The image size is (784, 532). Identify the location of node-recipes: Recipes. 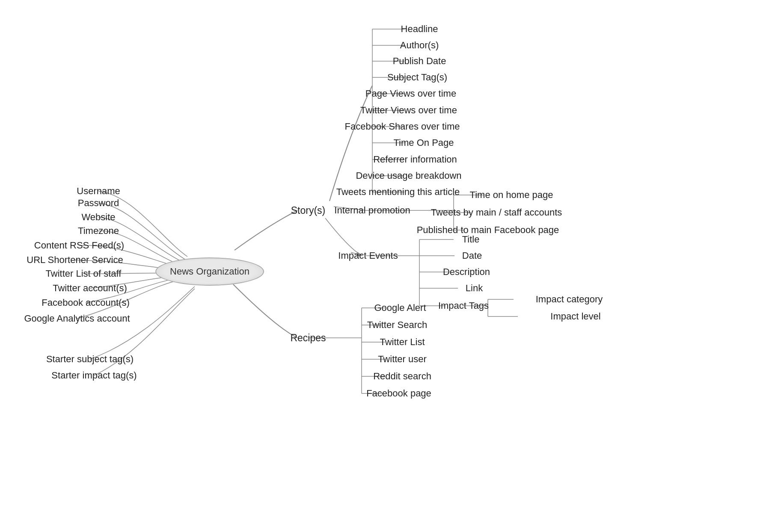
(308, 338).